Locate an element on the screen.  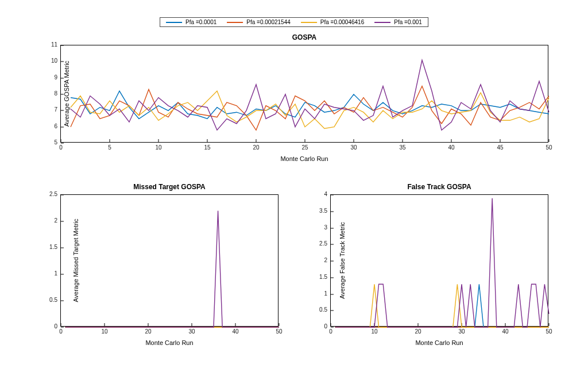
legend-item: Pfa =0.001 is located at coordinates (399, 22).